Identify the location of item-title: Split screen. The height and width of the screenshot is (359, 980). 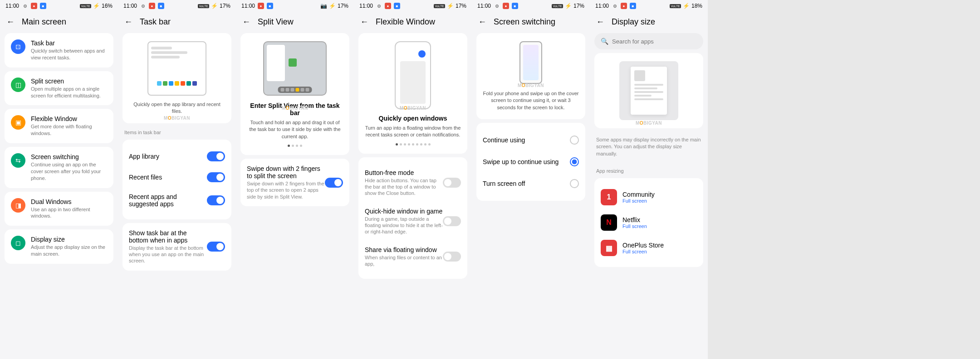
(69, 81).